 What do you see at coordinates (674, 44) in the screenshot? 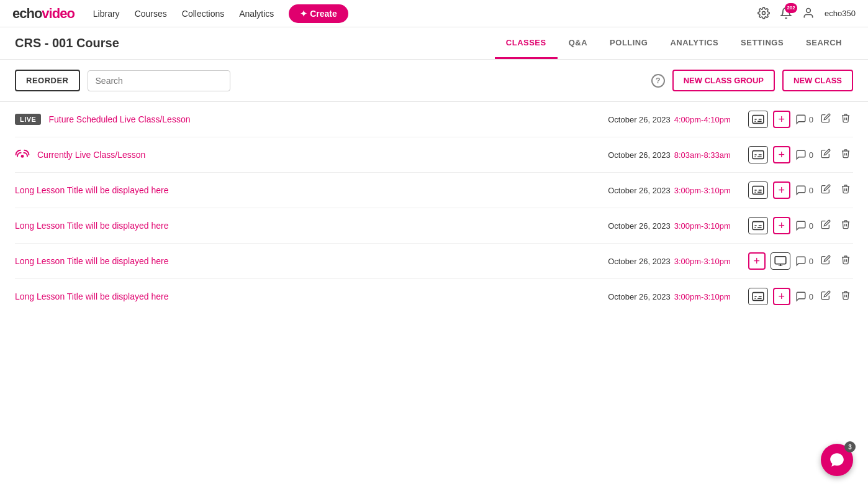
I see `course-tabs: CLASSES Q&A POLLING ANALYTICS SETTINGS S…` at bounding box center [674, 44].